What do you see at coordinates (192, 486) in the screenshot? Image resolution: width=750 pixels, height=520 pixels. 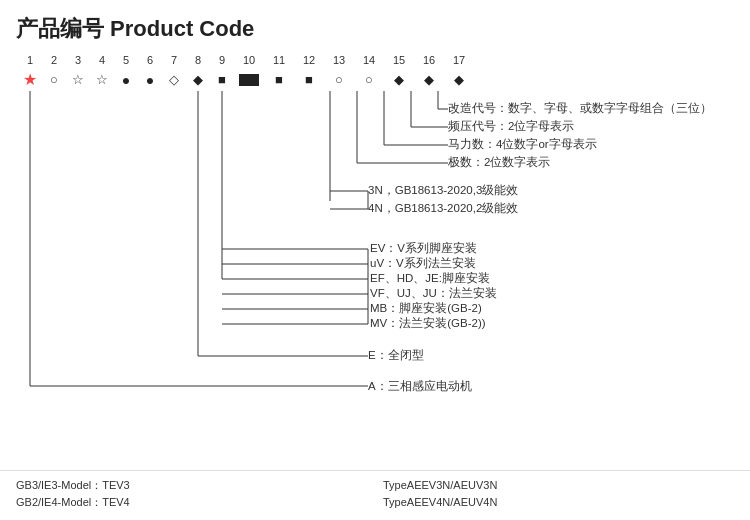 I see `note-gb3: GB3/IE3-Model：TEV3` at bounding box center [192, 486].